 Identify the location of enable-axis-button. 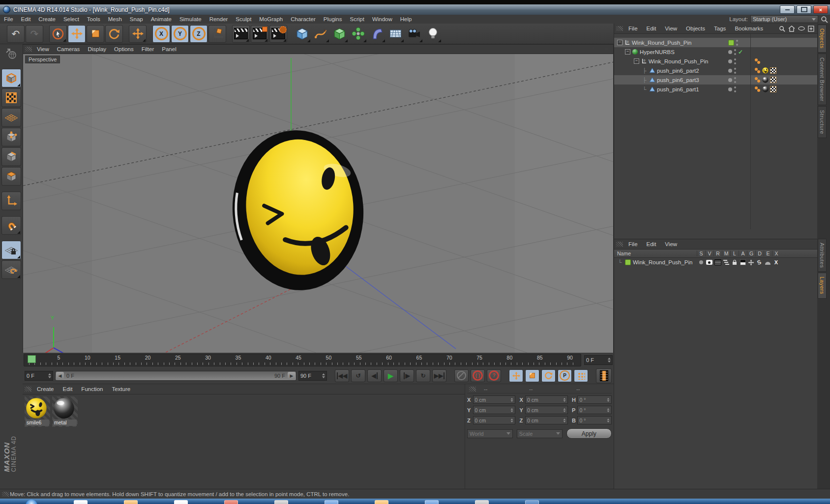
(11, 201).